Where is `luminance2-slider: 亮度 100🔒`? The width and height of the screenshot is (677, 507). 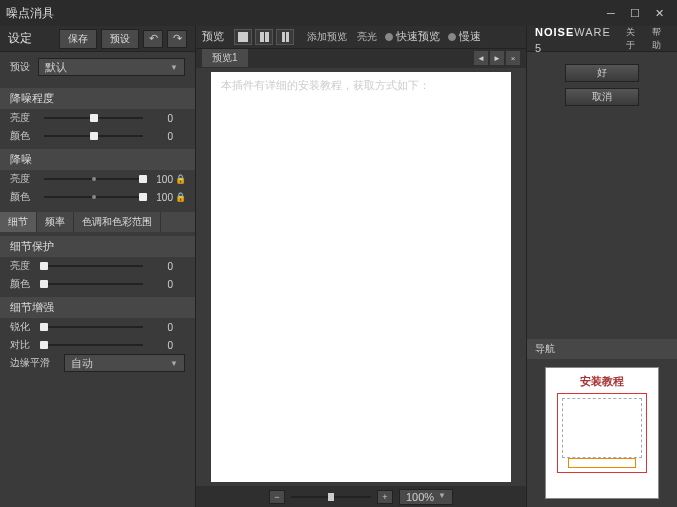 luminance2-slider: 亮度 100🔒 is located at coordinates (98, 179).